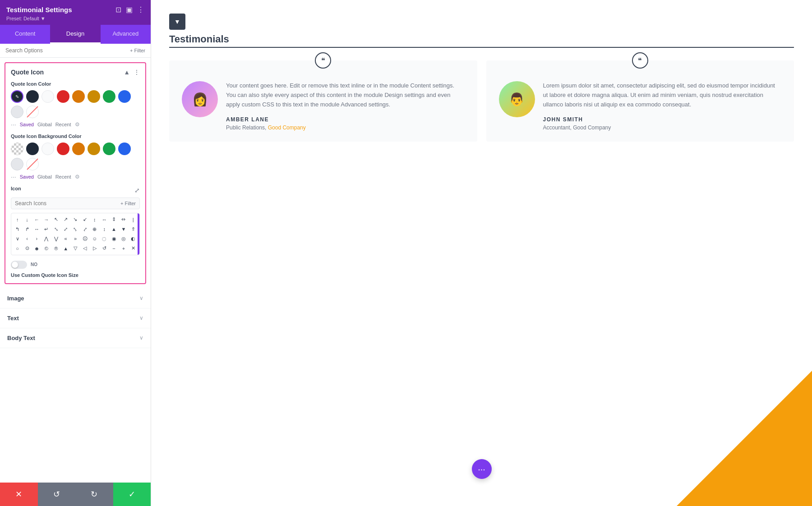 Image resolution: width=812 pixels, height=506 pixels. I want to click on tab-content: Content, so click(25, 34).